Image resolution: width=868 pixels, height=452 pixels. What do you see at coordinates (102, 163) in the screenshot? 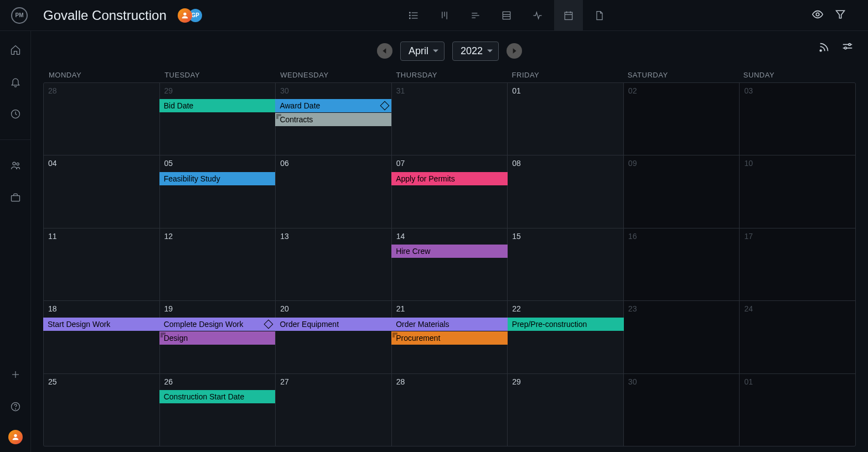
I see `day-number: 04` at bounding box center [102, 163].